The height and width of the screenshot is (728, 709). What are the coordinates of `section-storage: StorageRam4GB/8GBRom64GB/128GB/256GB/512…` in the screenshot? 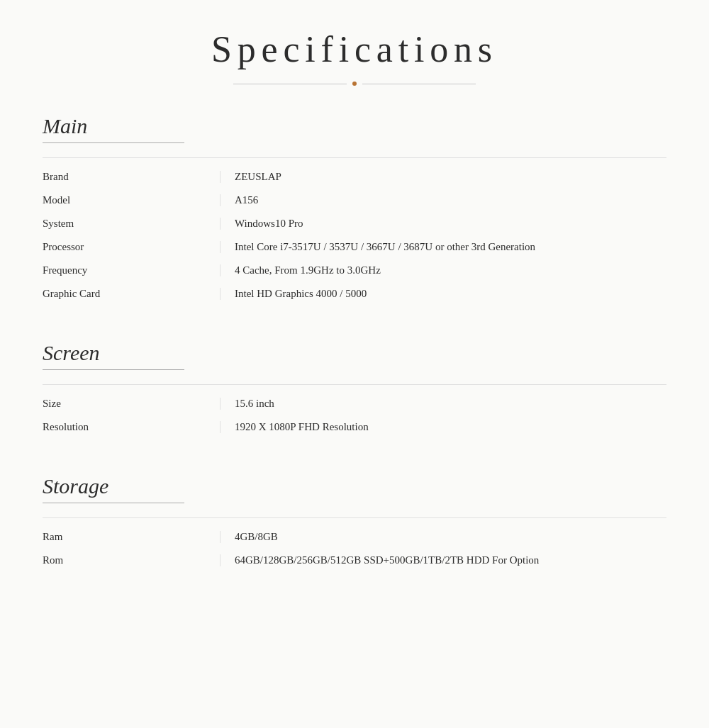 It's located at (354, 523).